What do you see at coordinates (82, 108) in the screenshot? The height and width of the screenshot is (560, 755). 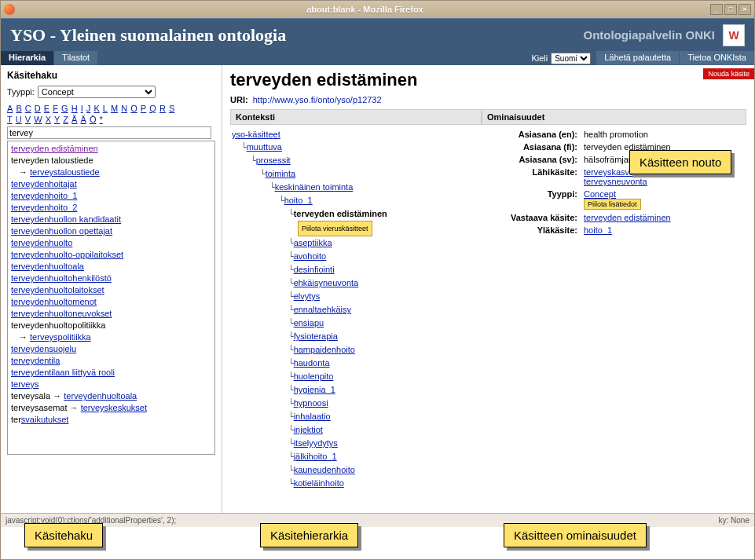 I see `alpha-I: I` at bounding box center [82, 108].